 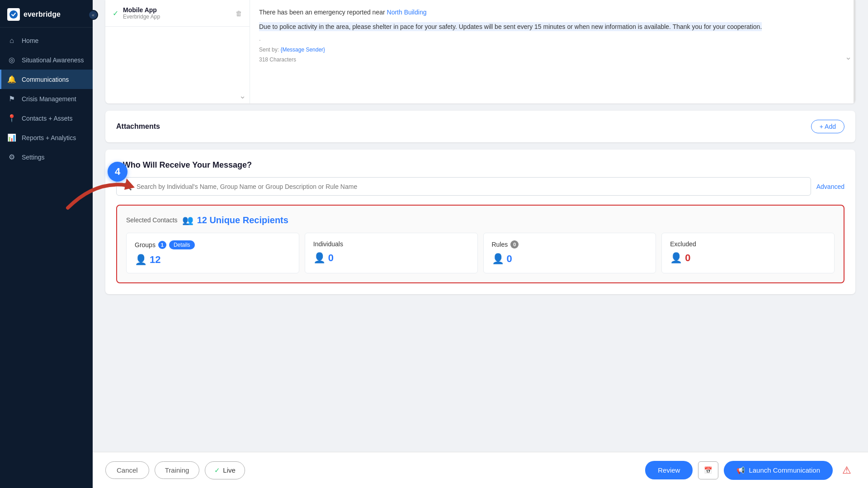 I want to click on stat-title-individuals: Individuals, so click(x=392, y=244).